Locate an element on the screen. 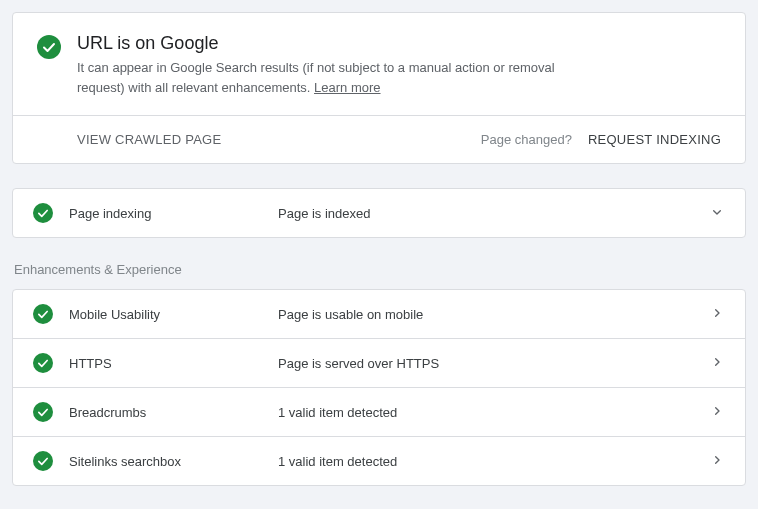  chevron-down-icon is located at coordinates (717, 214).